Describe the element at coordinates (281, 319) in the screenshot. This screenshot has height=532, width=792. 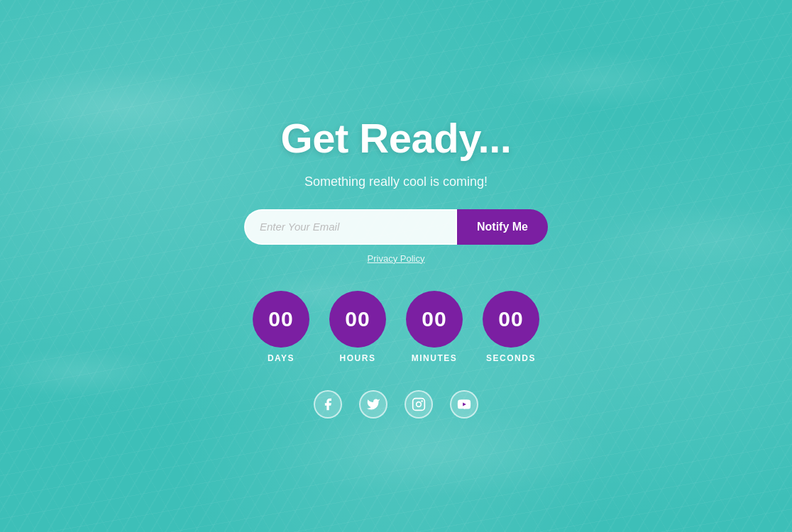
I see `countdown-days-circle: 00` at that location.